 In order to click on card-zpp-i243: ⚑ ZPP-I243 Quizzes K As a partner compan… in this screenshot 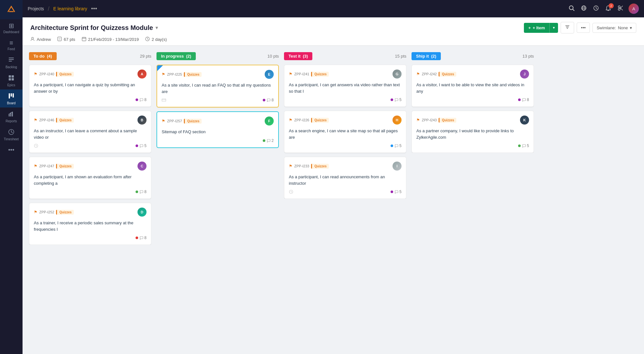, I will do `click(473, 132)`.